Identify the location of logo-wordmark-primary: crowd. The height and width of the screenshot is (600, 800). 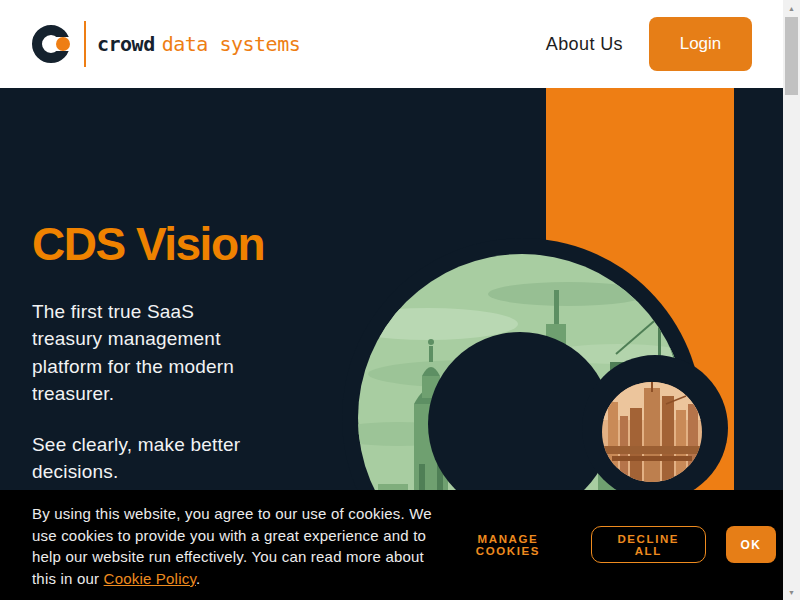
(126, 44).